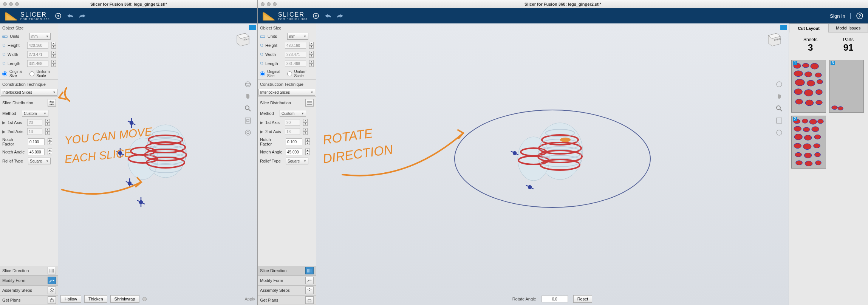  I want to click on cutsheet-2: 2, so click(809, 142).